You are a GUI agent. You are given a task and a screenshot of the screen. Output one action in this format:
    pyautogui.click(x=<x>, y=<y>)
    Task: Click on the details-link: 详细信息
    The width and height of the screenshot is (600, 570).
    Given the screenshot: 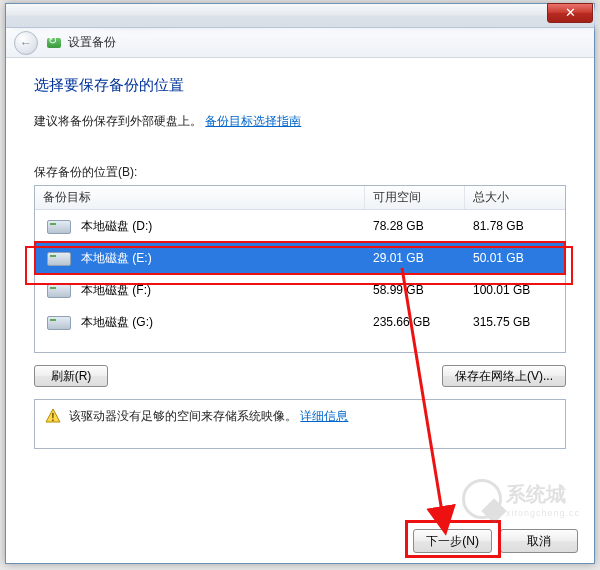 What is the action you would take?
    pyautogui.click(x=324, y=416)
    